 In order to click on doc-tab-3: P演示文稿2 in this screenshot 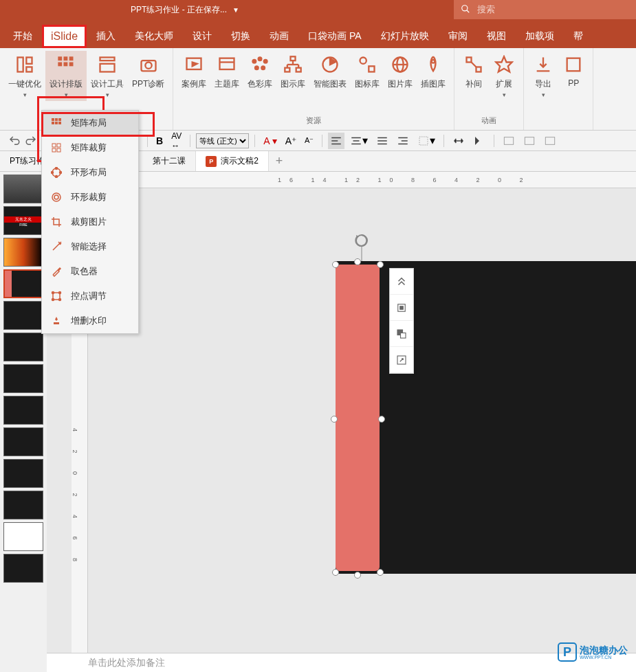, I will do `click(232, 161)`.